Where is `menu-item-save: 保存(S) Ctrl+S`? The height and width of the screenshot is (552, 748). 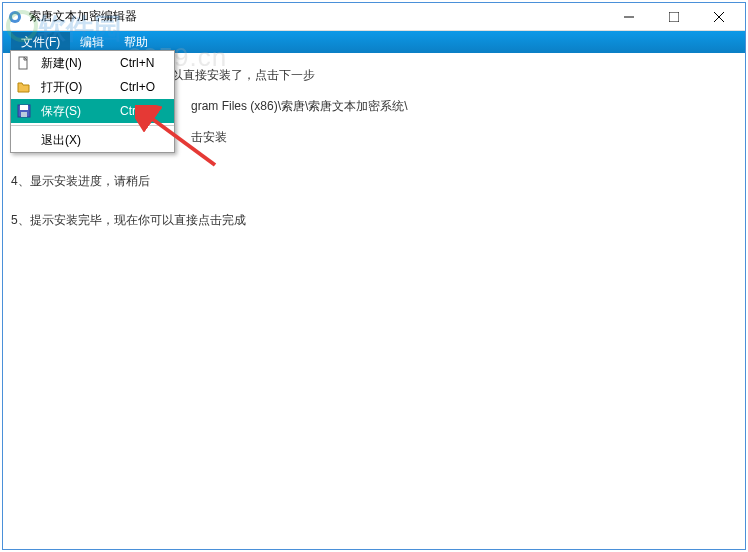
menu-item-save: 保存(S) Ctrl+S is located at coordinates (92, 111).